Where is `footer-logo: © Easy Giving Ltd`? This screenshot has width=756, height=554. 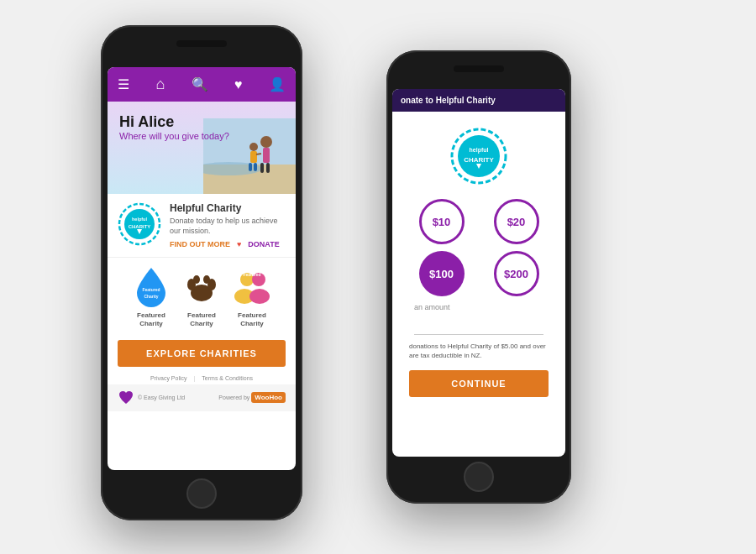 footer-logo: © Easy Giving Ltd is located at coordinates (151, 398).